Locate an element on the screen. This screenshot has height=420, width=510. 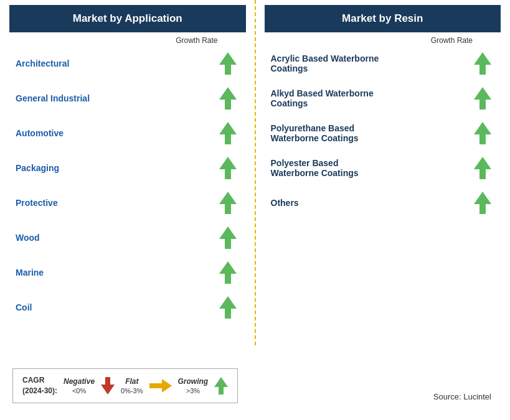
list-item: Polyester BasedWaterborne Coatings is located at coordinates (383, 168).